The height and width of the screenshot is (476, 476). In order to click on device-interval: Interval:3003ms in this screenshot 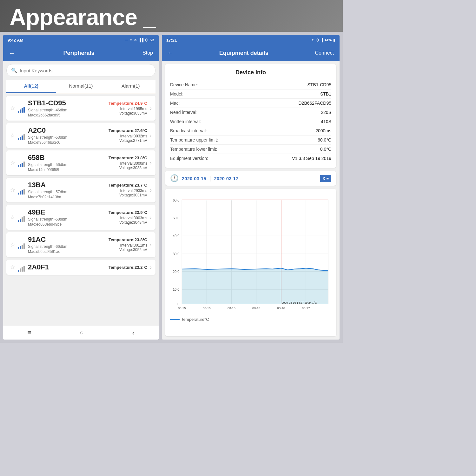, I will do `click(128, 218)`.